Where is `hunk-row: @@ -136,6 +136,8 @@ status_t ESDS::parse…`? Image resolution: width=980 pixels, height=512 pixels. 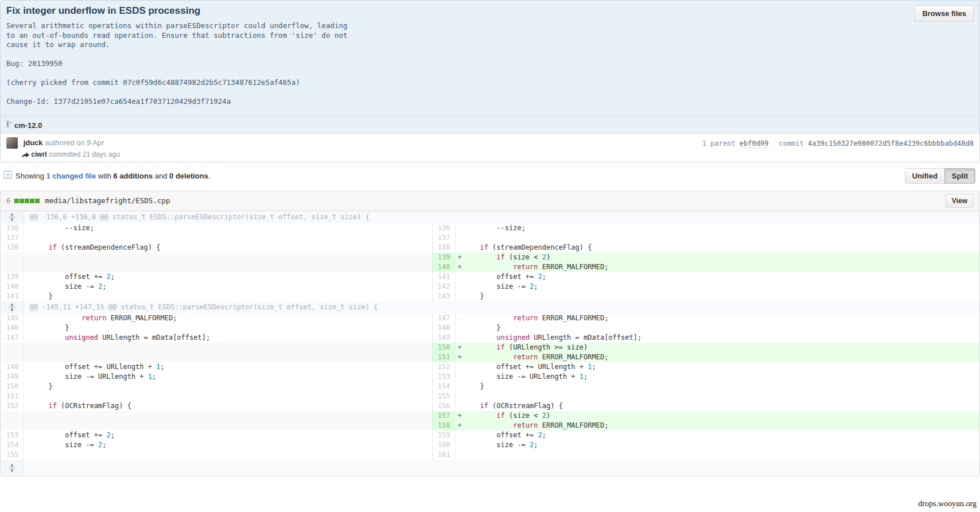 hunk-row: @@ -136,6 +136,8 @@ status_t ESDS::parse… is located at coordinates (490, 217).